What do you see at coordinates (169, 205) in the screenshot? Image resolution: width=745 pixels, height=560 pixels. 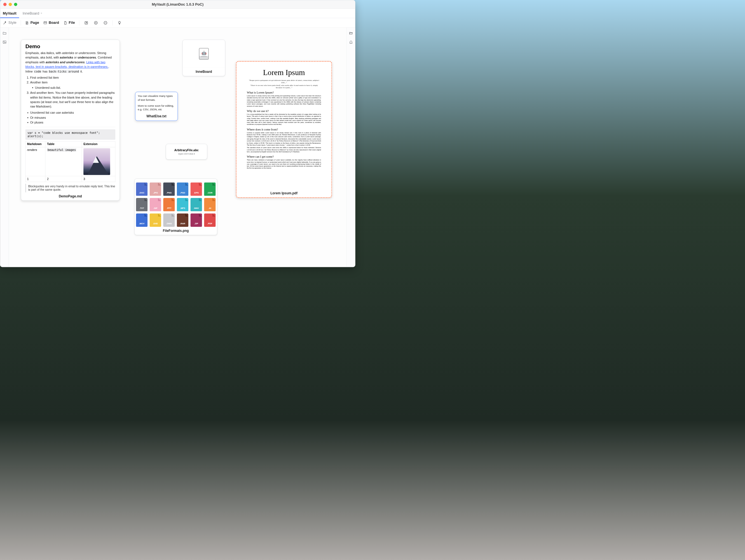 I see `file-type-icon: .PPT` at bounding box center [169, 205].